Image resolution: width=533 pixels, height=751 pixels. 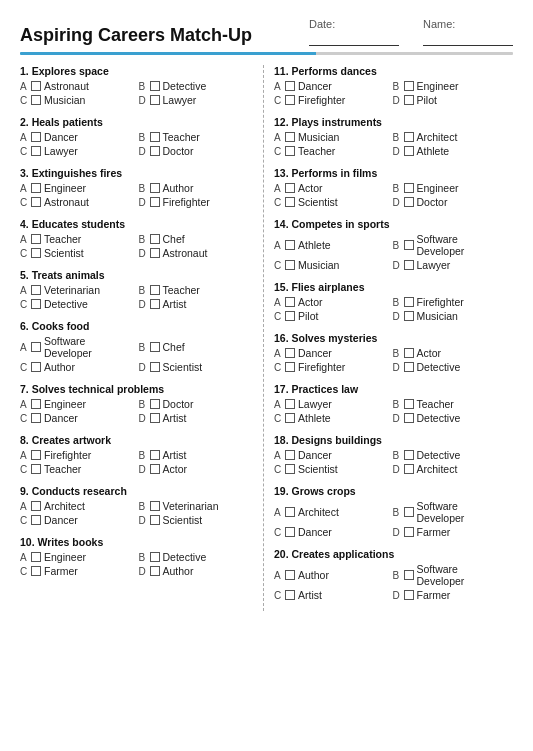 What do you see at coordinates (78, 86) in the screenshot?
I see `option-a: AAstronaut` at bounding box center [78, 86].